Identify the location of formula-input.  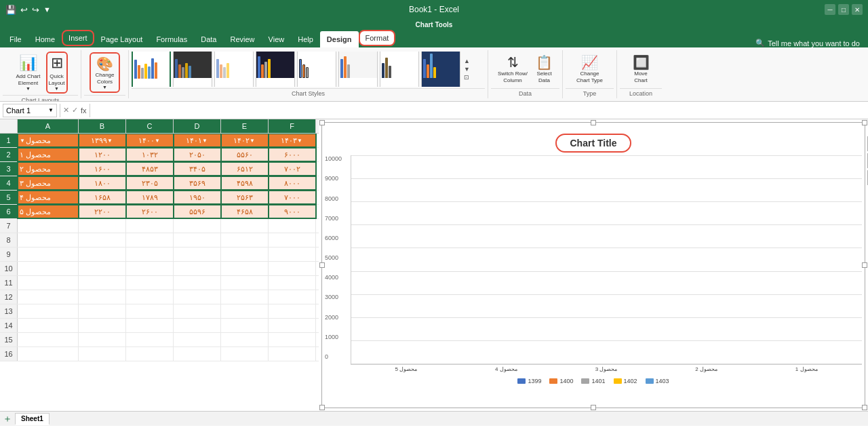
(479, 111).